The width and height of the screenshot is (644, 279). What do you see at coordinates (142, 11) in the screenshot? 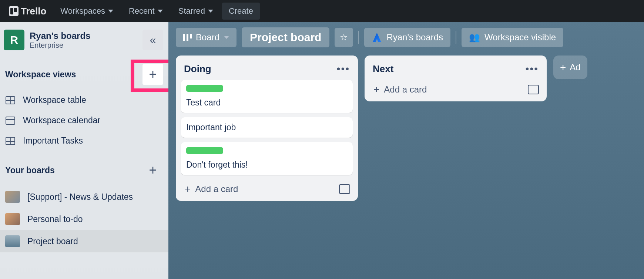
I see `recent-label: Recent` at bounding box center [142, 11].